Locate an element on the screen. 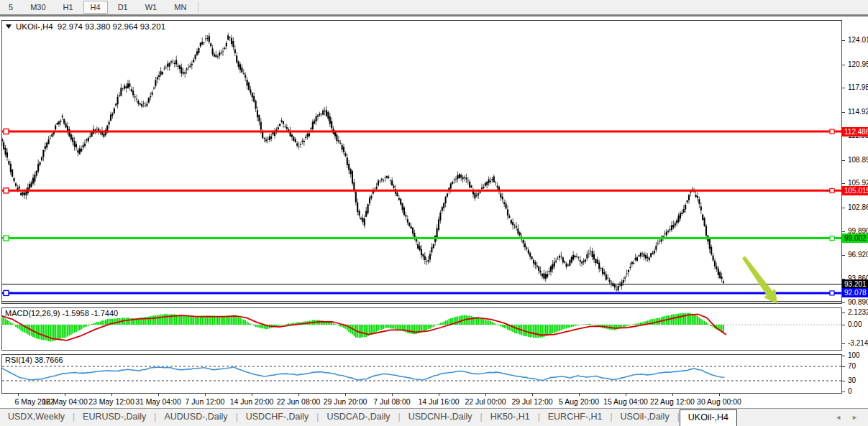  price-axis-label: 108.890 is located at coordinates (858, 159).